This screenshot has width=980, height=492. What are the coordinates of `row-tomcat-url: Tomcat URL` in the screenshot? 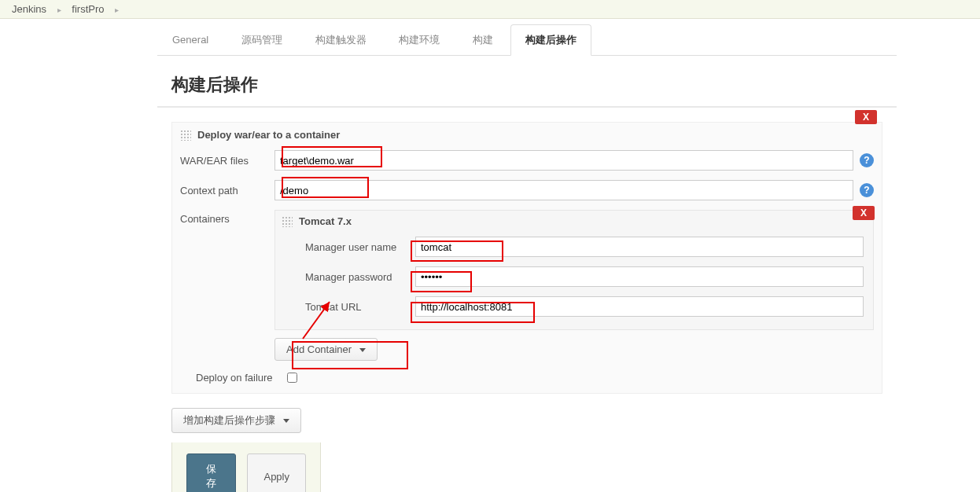 It's located at (574, 307).